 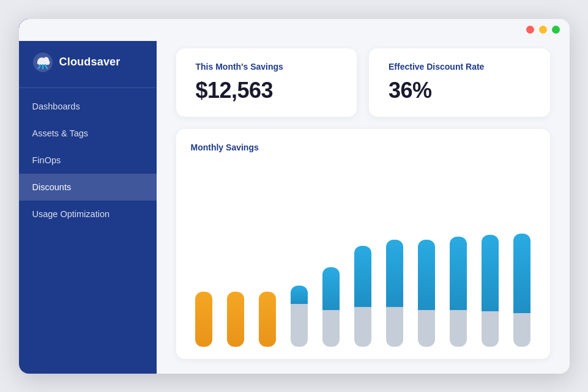 What do you see at coordinates (363, 83) in the screenshot?
I see `stats-row: This Month's Savings $12,563 Effective D…` at bounding box center [363, 83].